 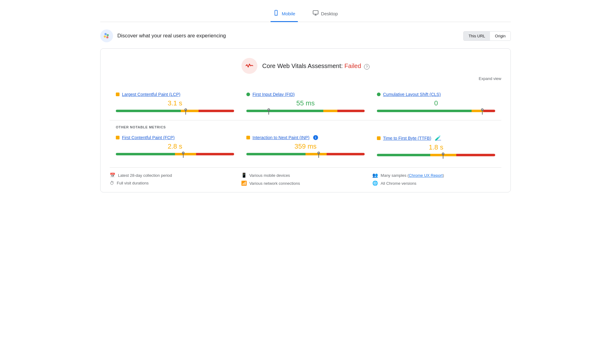 I want to click on metric-ttfb-value: 1.8 s, so click(x=436, y=147).